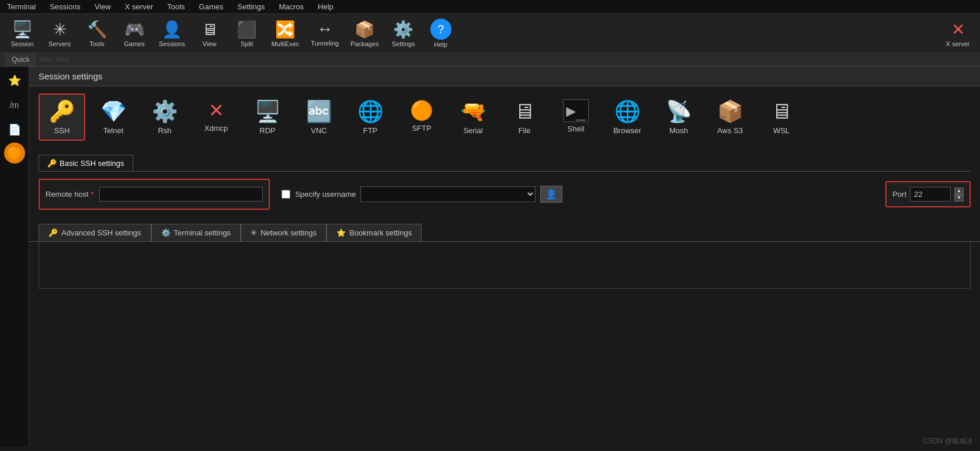  I want to click on rdp-icon: 🖥️, so click(267, 112).